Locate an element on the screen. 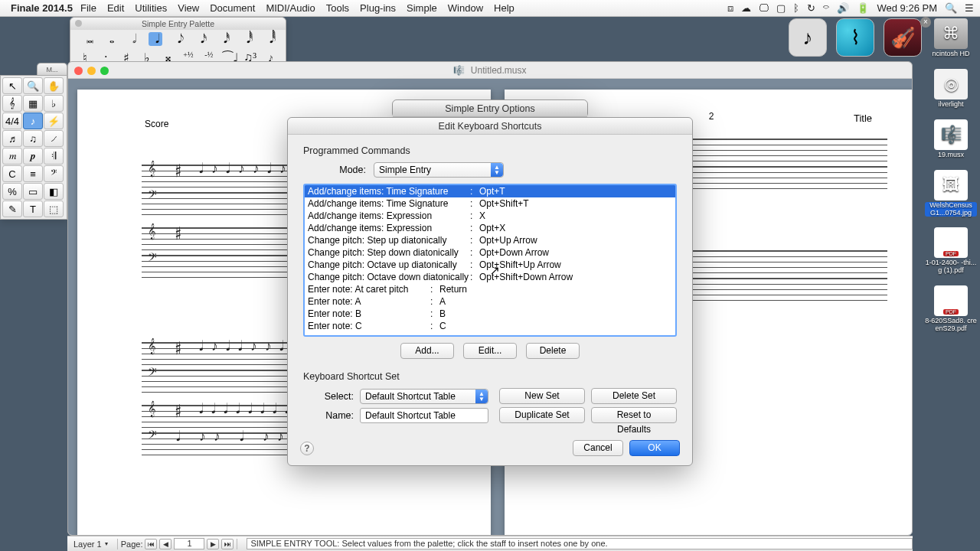 The width and height of the screenshot is (980, 551). palette-close-icon is located at coordinates (78, 23).